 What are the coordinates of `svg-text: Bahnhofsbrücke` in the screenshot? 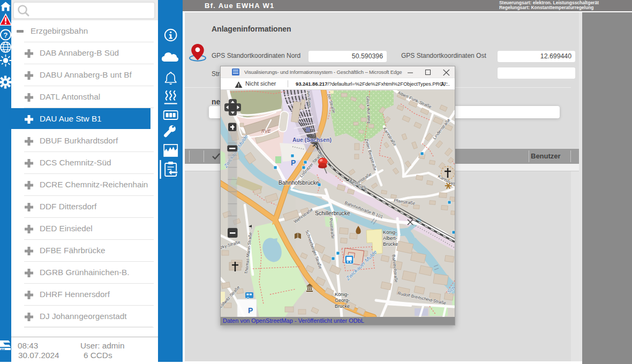 It's located at (299, 183).